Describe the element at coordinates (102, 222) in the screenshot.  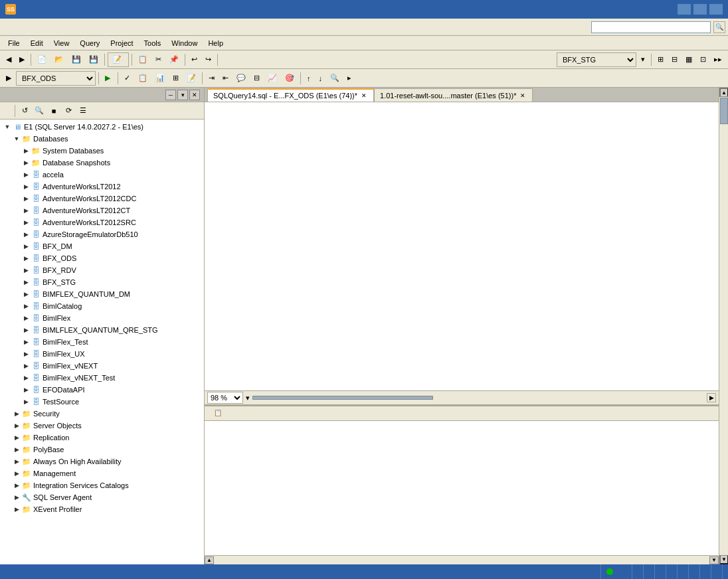
I see `tree-db-awlt2012src: ▶ 🗄 AdventureWorksLT2012SRC` at that location.